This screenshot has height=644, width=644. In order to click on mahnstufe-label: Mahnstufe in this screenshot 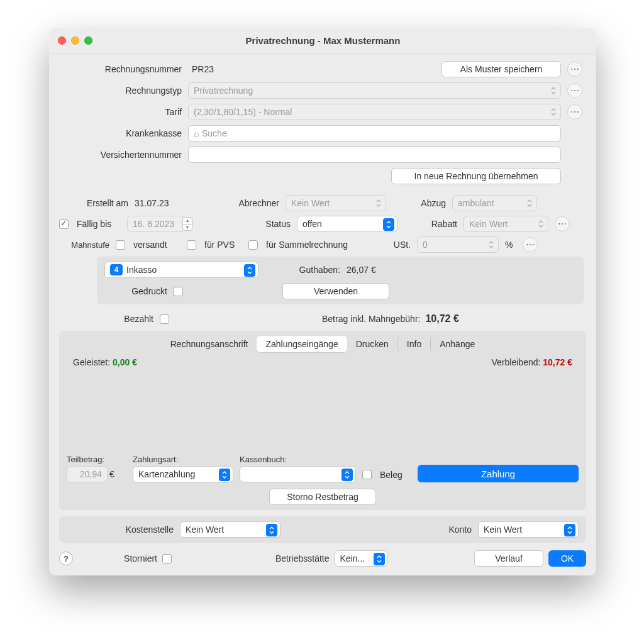, I will do `click(84, 245)`.